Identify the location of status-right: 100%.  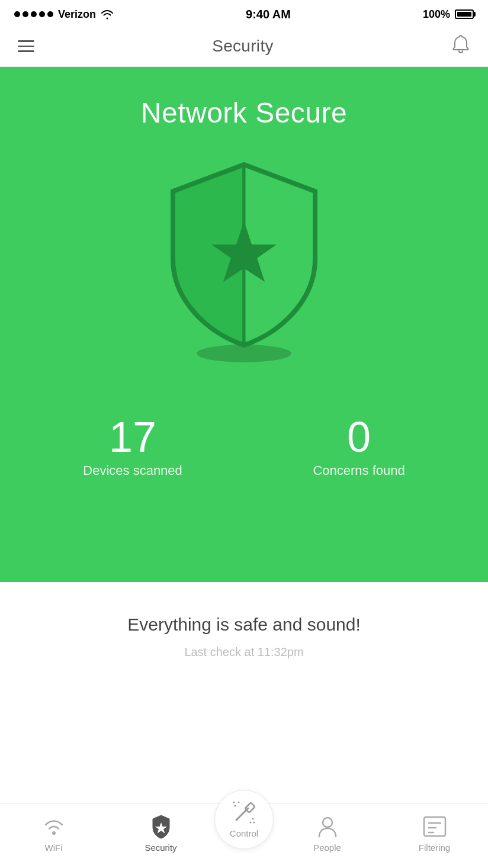
(448, 14).